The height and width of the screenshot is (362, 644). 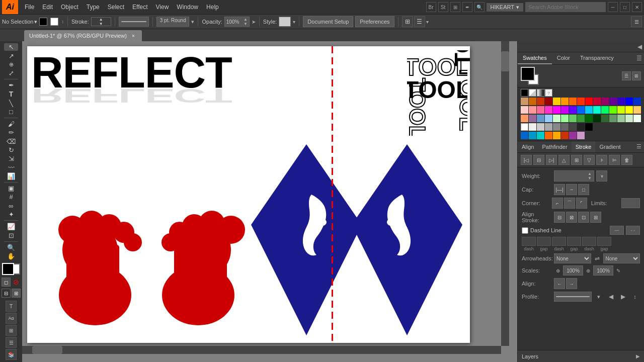 What do you see at coordinates (524, 136) in the screenshot?
I see `swatch-f1` at bounding box center [524, 136].